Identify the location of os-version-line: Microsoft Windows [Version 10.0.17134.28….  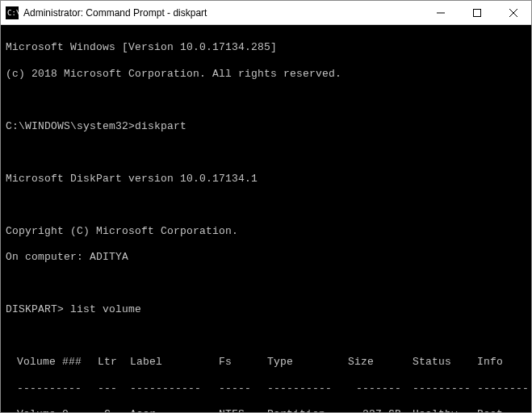
(266, 48).